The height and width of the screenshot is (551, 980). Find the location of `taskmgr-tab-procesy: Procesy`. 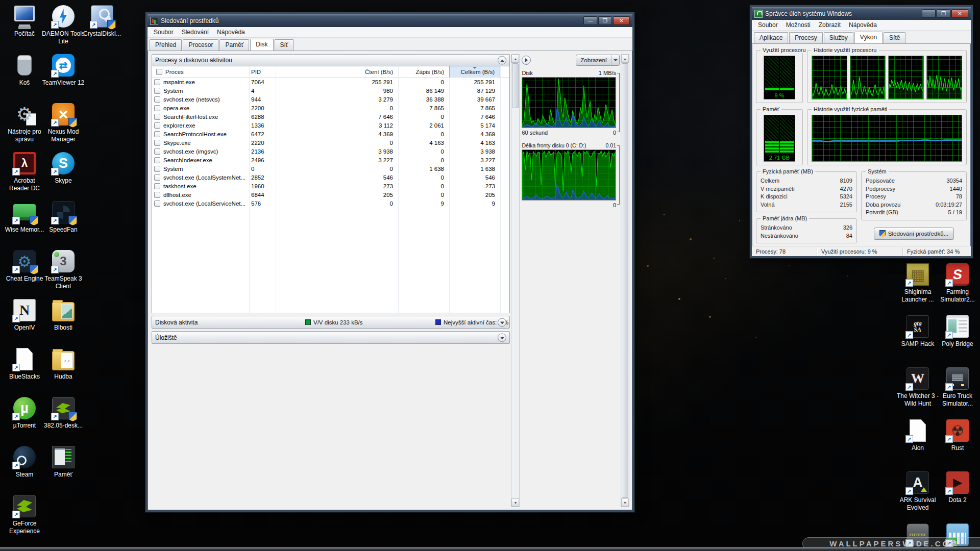

taskmgr-tab-procesy: Procesy is located at coordinates (805, 38).